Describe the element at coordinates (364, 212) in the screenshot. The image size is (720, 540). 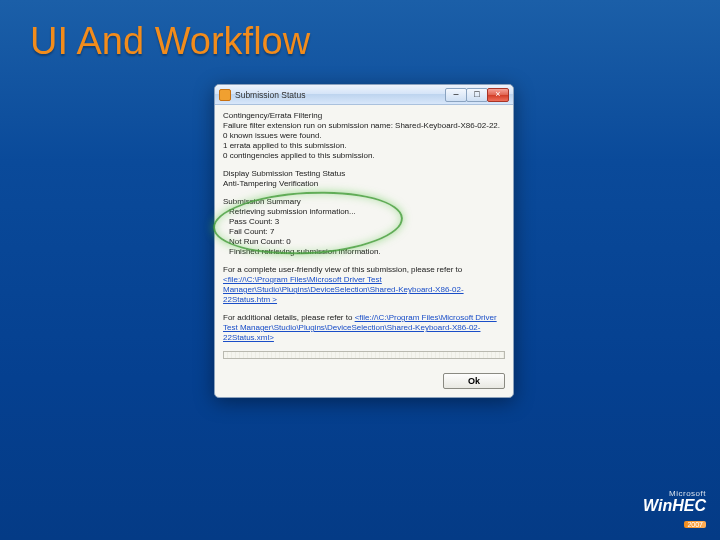
I see `summary-line: Retrieving submission information...` at that location.